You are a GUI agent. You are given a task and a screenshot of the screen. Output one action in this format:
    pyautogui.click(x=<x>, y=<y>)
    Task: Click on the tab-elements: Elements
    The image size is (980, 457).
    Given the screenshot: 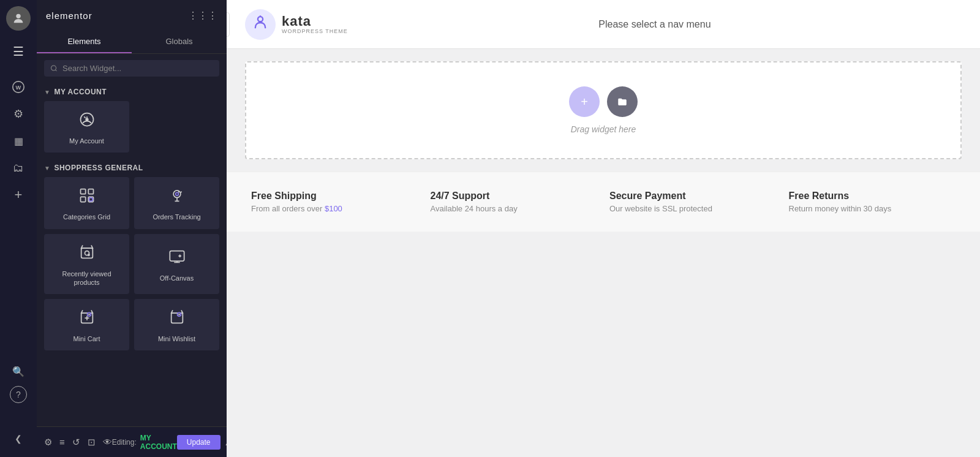 What is the action you would take?
    pyautogui.click(x=85, y=42)
    